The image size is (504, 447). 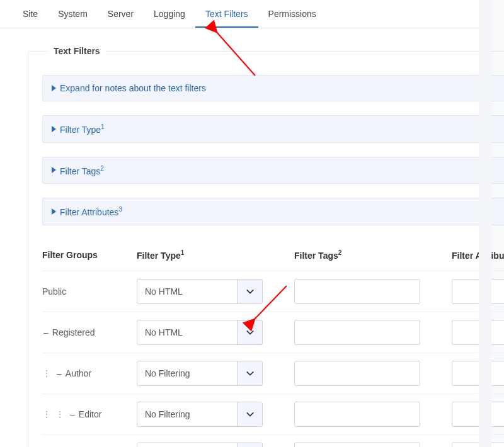 I want to click on tab-server: Server, so click(x=121, y=14).